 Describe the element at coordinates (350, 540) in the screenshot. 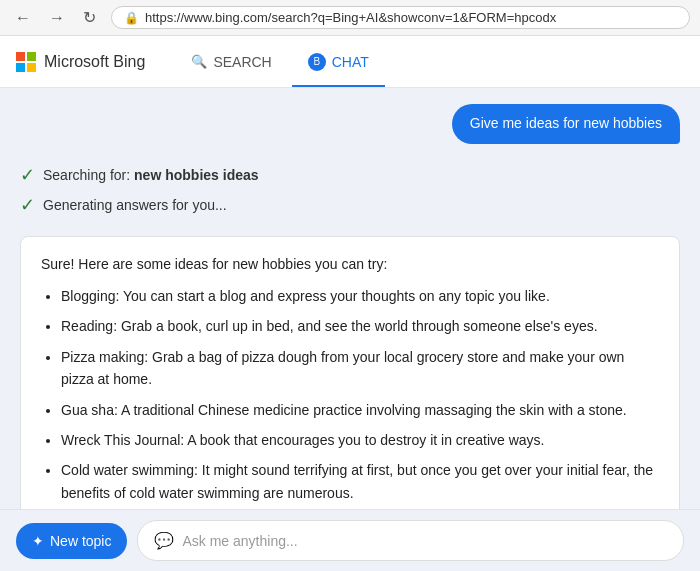

I see `bottom-bar: ✦ New topic 💬 Ask me anything...` at that location.